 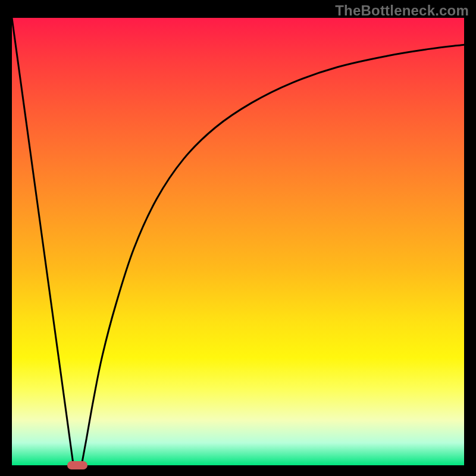 I want to click on left-branch-curve, so click(x=43, y=242).